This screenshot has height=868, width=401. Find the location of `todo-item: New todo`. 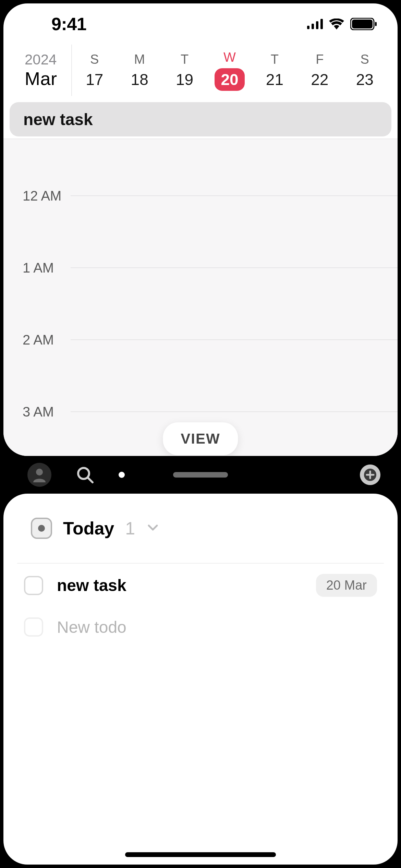

todo-item: New todo is located at coordinates (200, 627).